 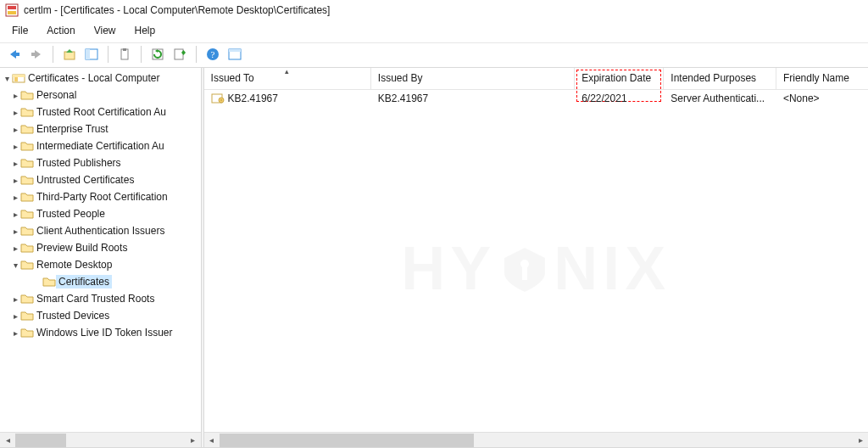 I want to click on certificate-icon, so click(x=218, y=98).